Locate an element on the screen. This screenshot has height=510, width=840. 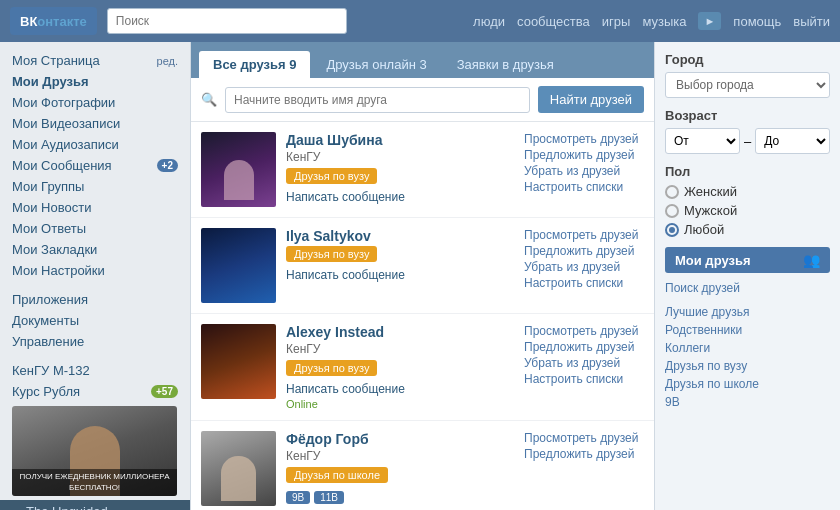
search-friends-link: Поиск друзей is located at coordinates (748, 288).